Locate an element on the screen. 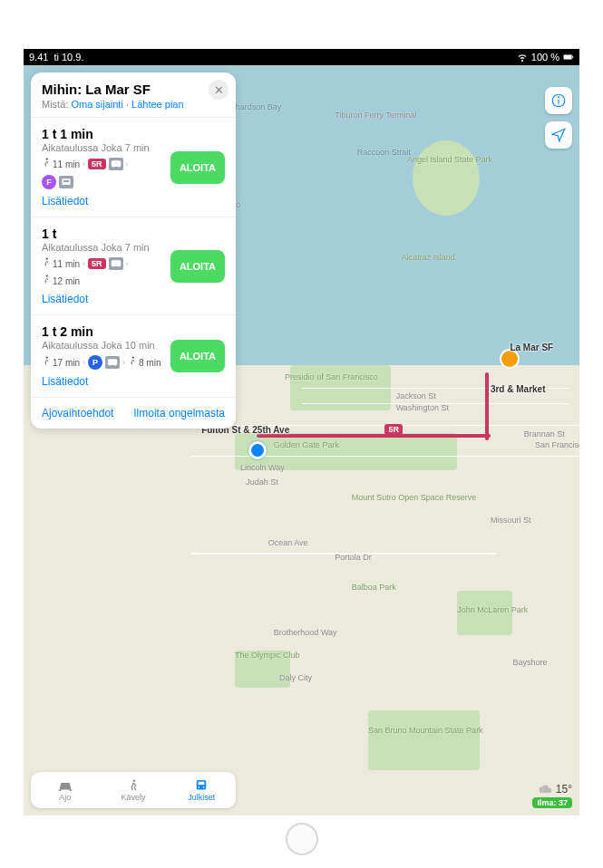 This screenshot has height=868, width=603. map-label: Brotherhood Way is located at coordinates (306, 632).